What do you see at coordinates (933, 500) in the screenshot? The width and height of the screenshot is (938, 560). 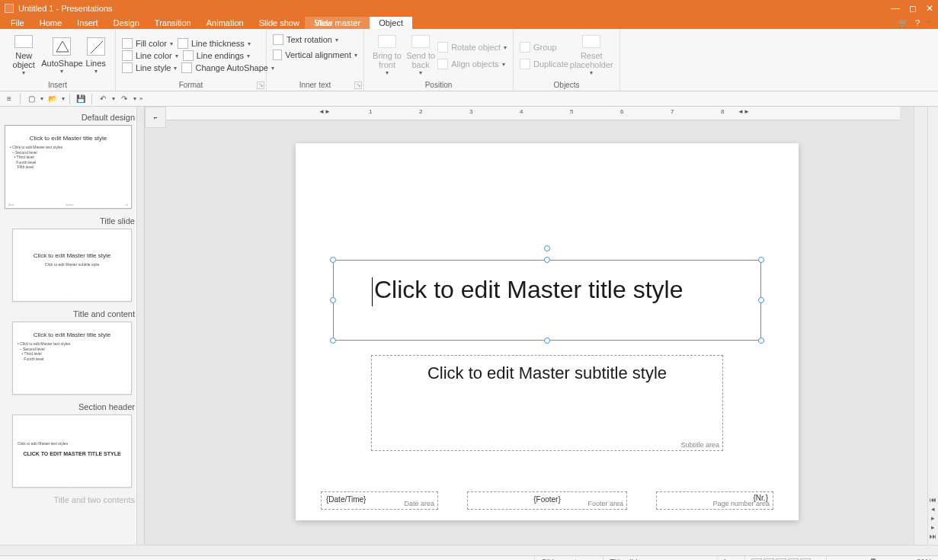 I see `nav-first-icon: ⏮` at bounding box center [933, 500].